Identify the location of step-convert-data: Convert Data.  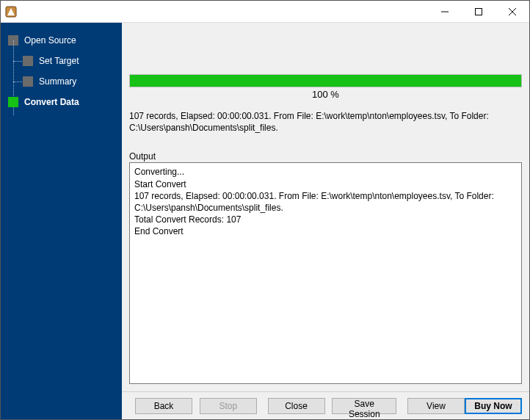
(62, 102).